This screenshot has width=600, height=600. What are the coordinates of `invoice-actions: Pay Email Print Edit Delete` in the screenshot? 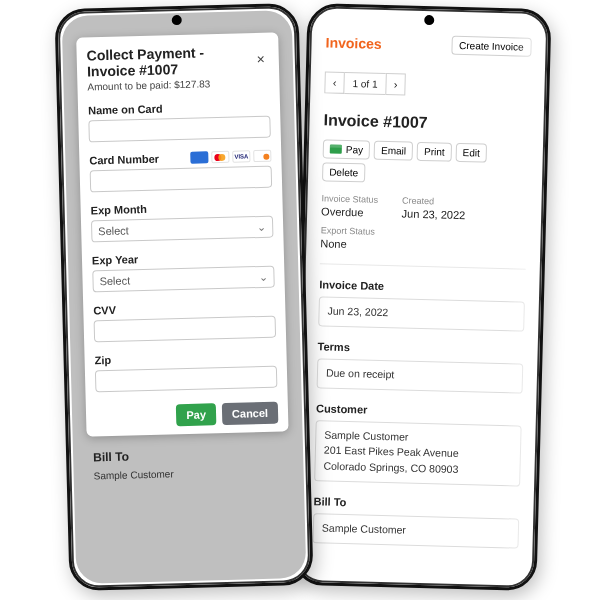 It's located at (426, 162).